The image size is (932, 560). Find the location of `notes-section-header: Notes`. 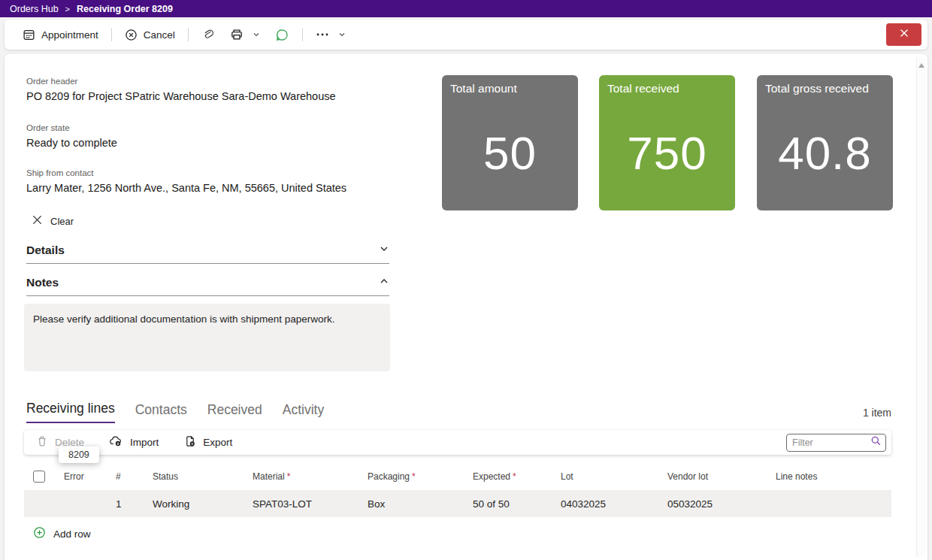

notes-section-header: Notes is located at coordinates (207, 286).